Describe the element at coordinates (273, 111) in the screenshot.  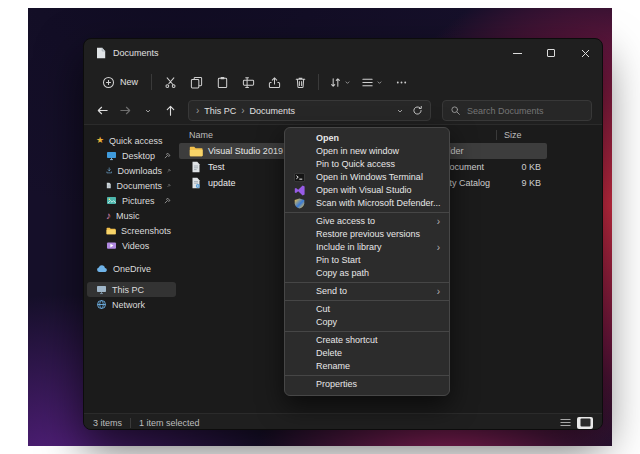
I see `breadcrumb-documents: Documents` at that location.